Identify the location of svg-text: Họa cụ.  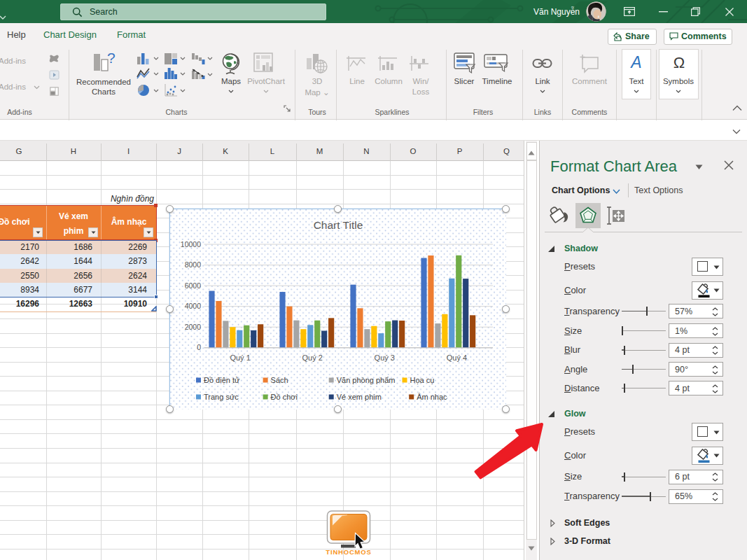
(423, 380).